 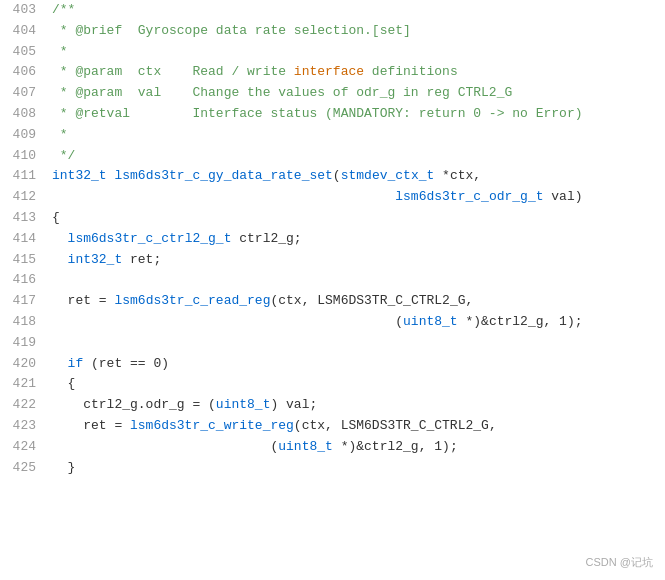 What do you see at coordinates (332, 10) in the screenshot?
I see `code-line: 403/**` at bounding box center [332, 10].